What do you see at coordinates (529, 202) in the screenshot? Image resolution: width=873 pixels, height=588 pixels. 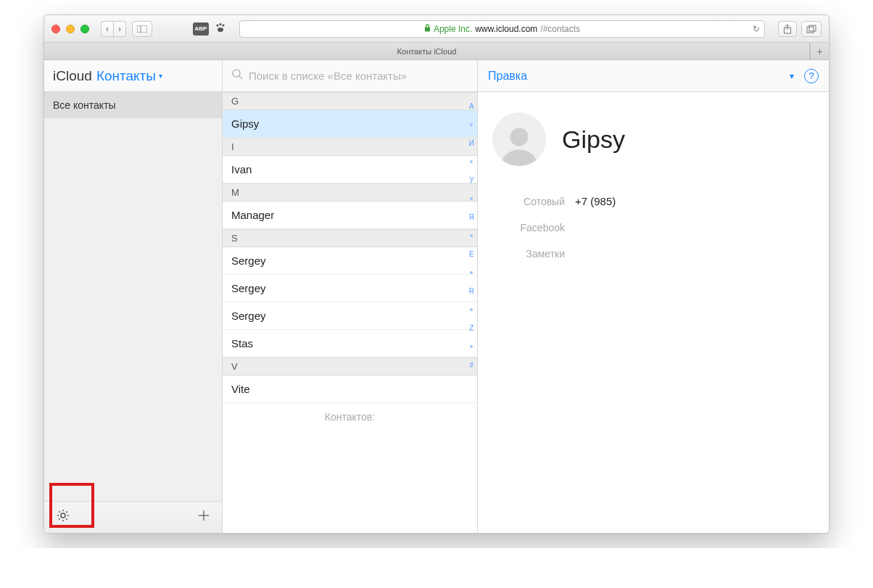 I see `field-label: Сотовый` at bounding box center [529, 202].